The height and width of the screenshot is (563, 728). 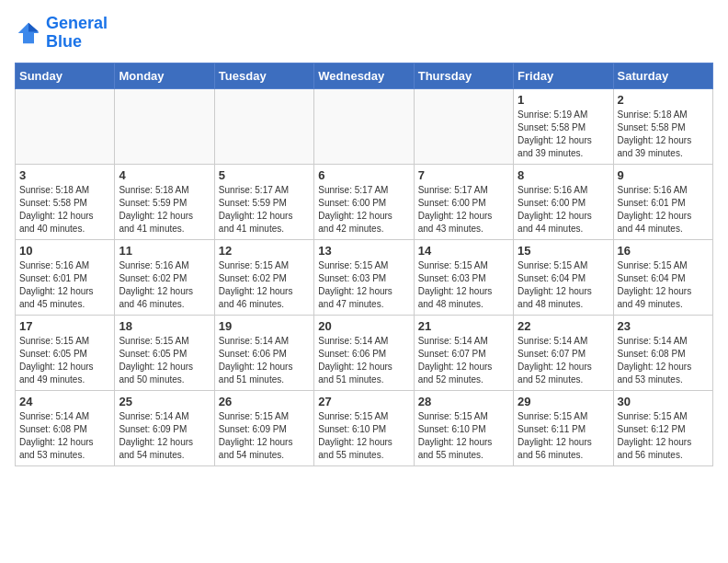 What do you see at coordinates (663, 126) in the screenshot?
I see `calendar-cell: 2Sunrise: 5:18 AM Sunset: 5:58 PM Daylig…` at bounding box center [663, 126].